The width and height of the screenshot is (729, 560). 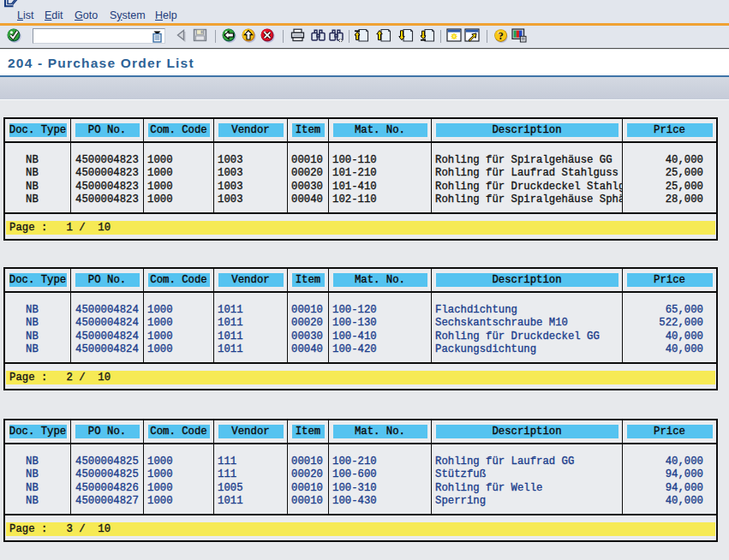 I want to click on cell: Rohling für Druckdeckel Stahlg, so click(x=527, y=187).